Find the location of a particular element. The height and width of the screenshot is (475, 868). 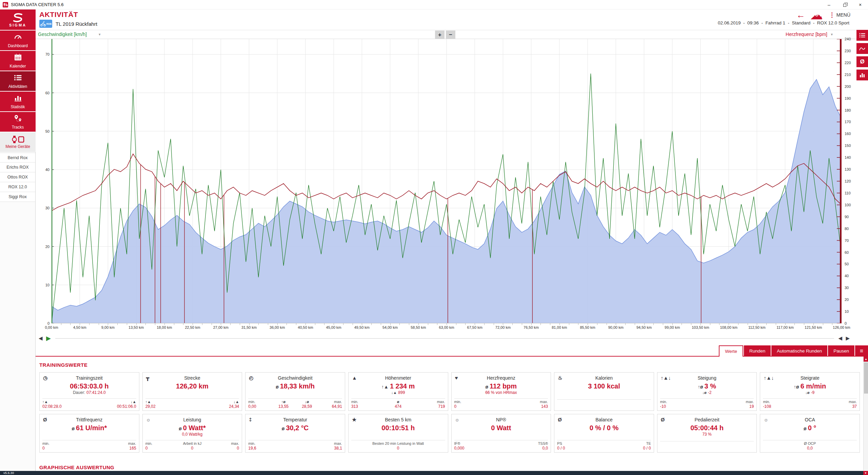

scroll-up-icon: ▲ is located at coordinates (866, 359).